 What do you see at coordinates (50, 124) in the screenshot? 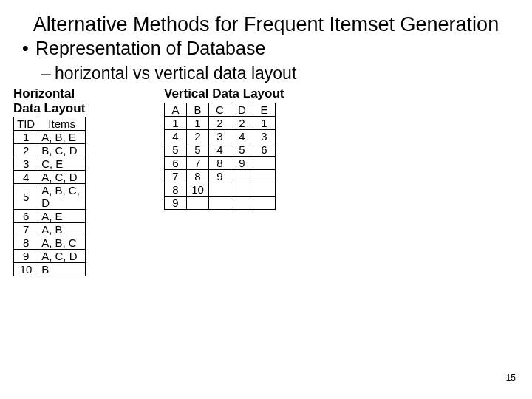
I see `table-header-row: TID Items` at bounding box center [50, 124].